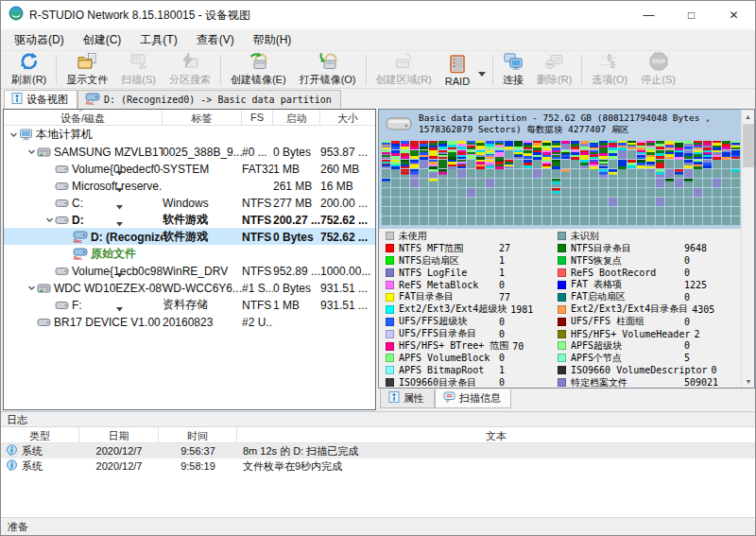  What do you see at coordinates (348, 151) in the screenshot?
I see `size-cell: 953.87 ...` at bounding box center [348, 151].